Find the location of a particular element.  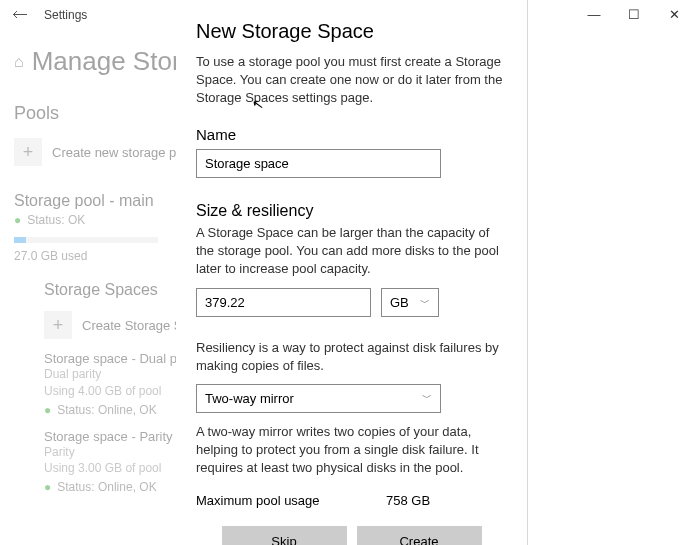

skip-button: Skip is located at coordinates (284, 536).